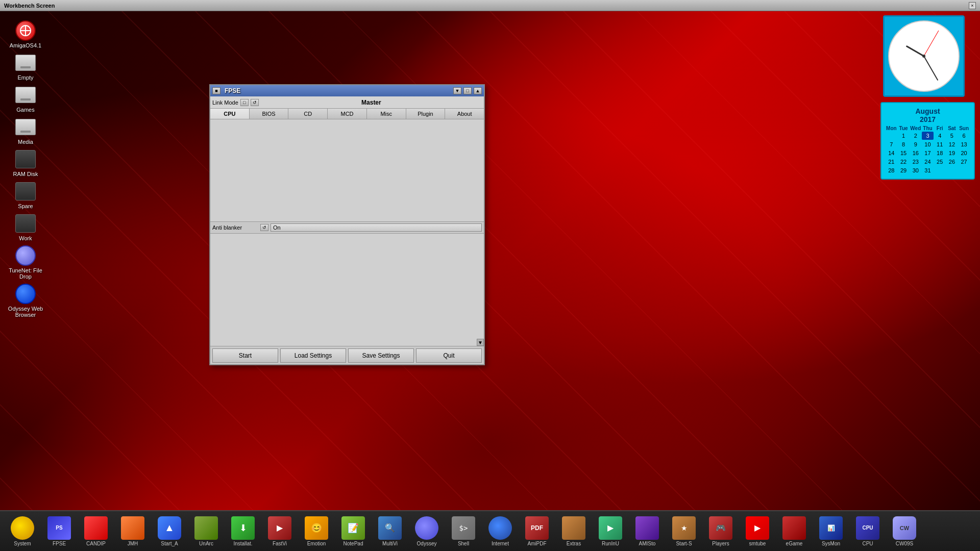  Describe the element at coordinates (903, 136) in the screenshot. I see `cal-day-1: 1` at that location.